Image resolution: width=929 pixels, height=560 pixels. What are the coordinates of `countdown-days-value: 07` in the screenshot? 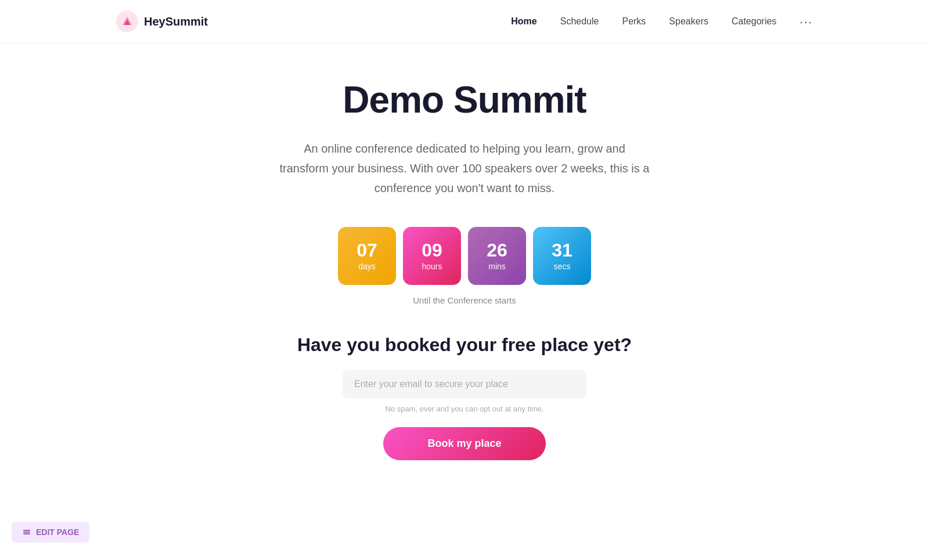 It's located at (367, 250).